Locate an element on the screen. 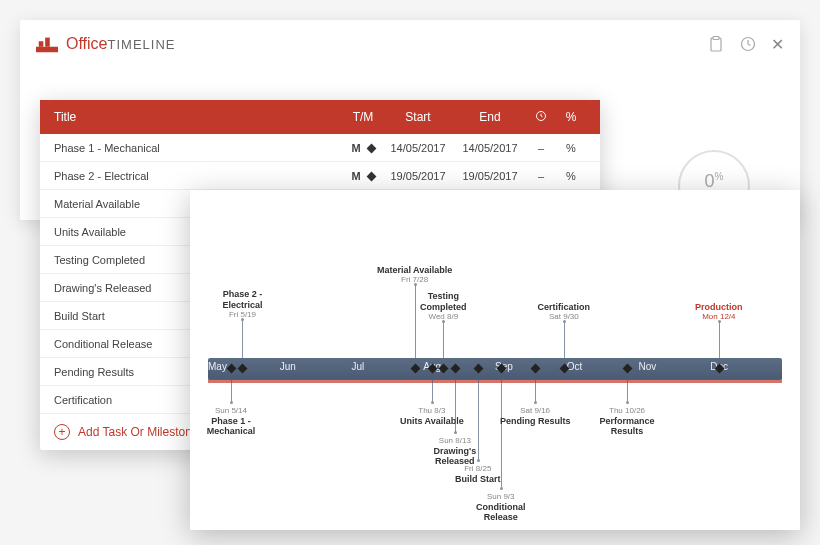 This screenshot has width=820, height=545. clipboard-icon is located at coordinates (716, 44).